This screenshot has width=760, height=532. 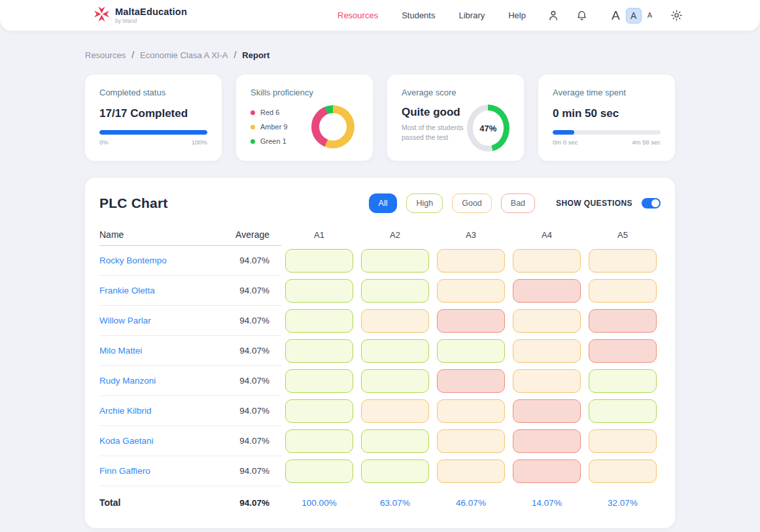 I want to click on score-percentage: 47%, so click(x=488, y=128).